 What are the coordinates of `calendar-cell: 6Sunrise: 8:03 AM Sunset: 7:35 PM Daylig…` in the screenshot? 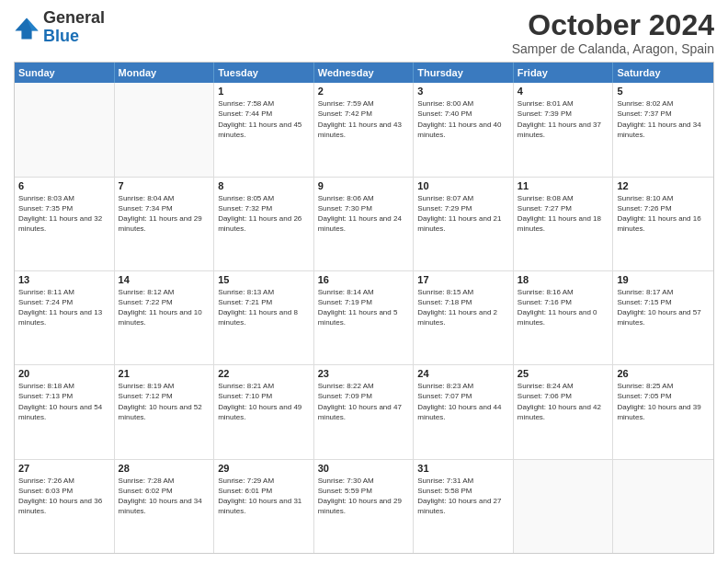 It's located at (64, 224).